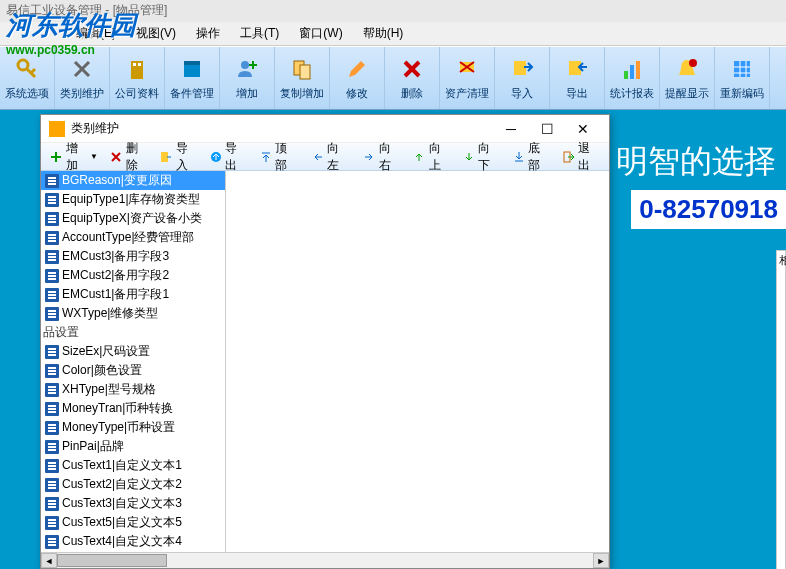 Image resolution: width=786 pixels, height=569 pixels. I want to click on dlg-down-button: 向下, so click(482, 157).